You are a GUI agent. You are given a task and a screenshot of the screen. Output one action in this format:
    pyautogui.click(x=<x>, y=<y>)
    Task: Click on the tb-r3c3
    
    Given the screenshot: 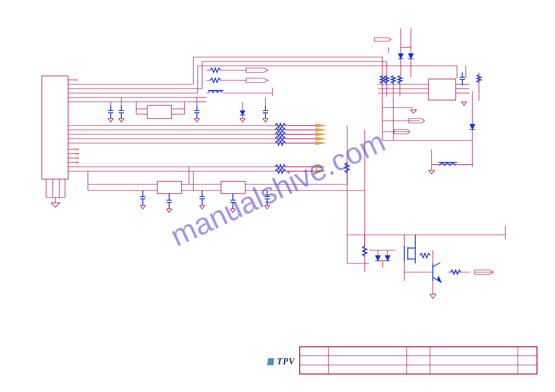 What is the action you would take?
    pyautogui.click(x=418, y=369)
    